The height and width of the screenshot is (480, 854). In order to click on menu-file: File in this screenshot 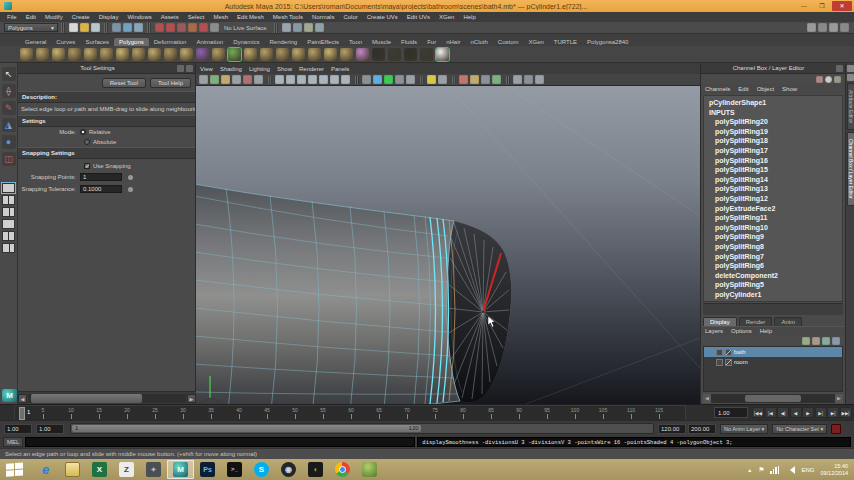, I will do `click(12, 17)`.